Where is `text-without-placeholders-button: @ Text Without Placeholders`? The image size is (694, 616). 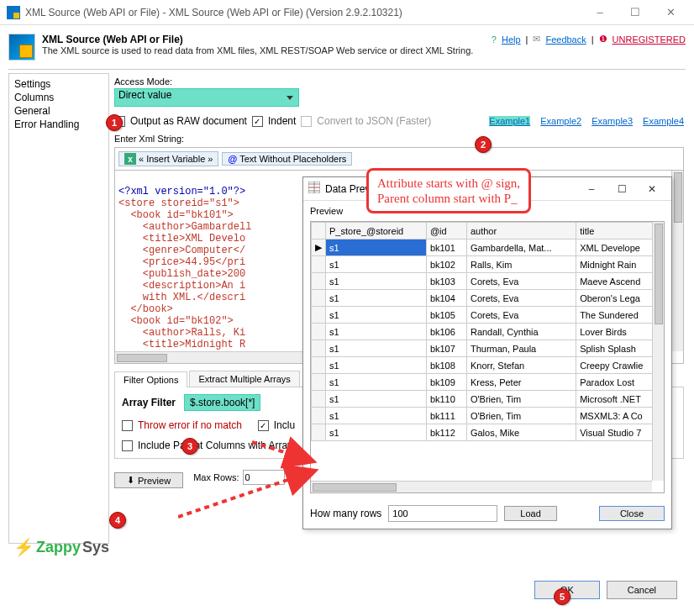 text-without-placeholders-button: @ Text Without Placeholders is located at coordinates (287, 159).